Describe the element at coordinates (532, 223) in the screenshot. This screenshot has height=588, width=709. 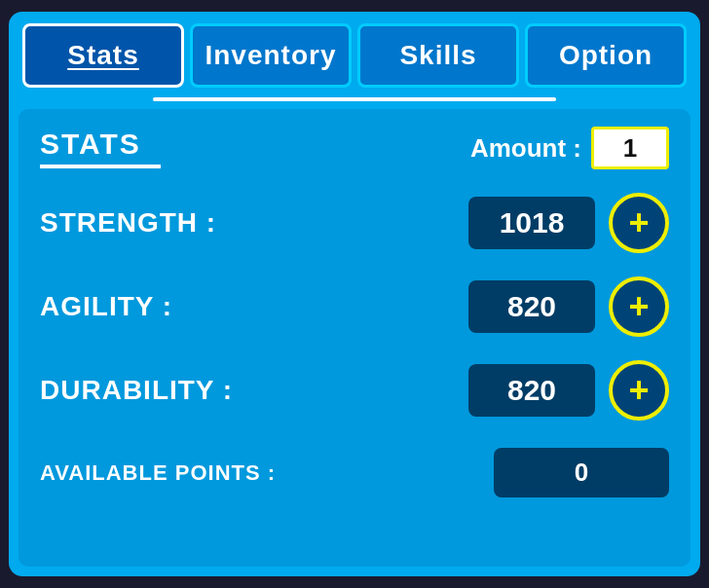
I see `strength-value: 1018` at that location.